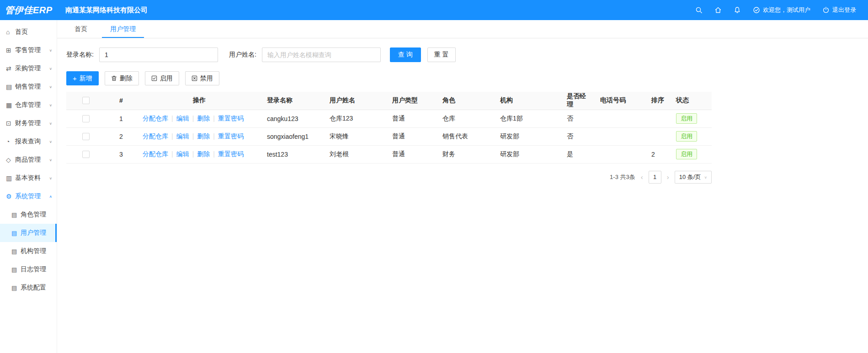 The height and width of the screenshot is (353, 868). I want to click on search-button: 查 询, so click(405, 55).